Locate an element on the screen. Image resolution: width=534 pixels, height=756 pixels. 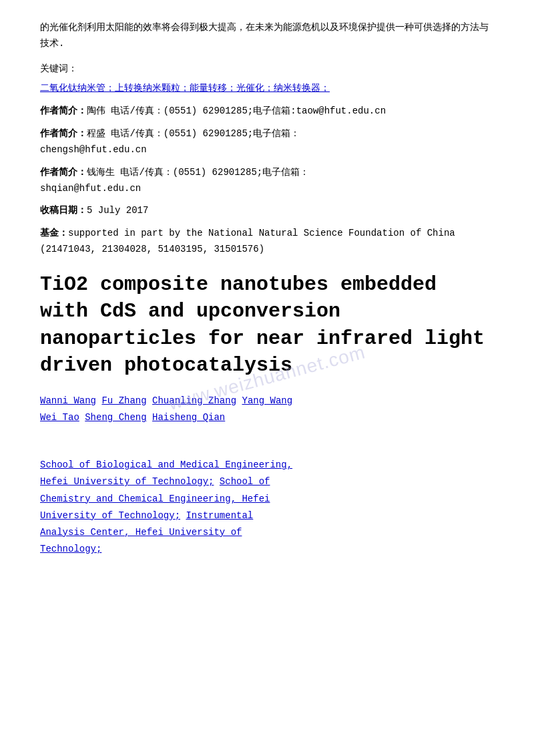
opening-paragraph: 的光催化剂利用太阳能的效率将会得到极大提高，在未来为能源危机以及环境保护提供一种… is located at coordinates (267, 36).